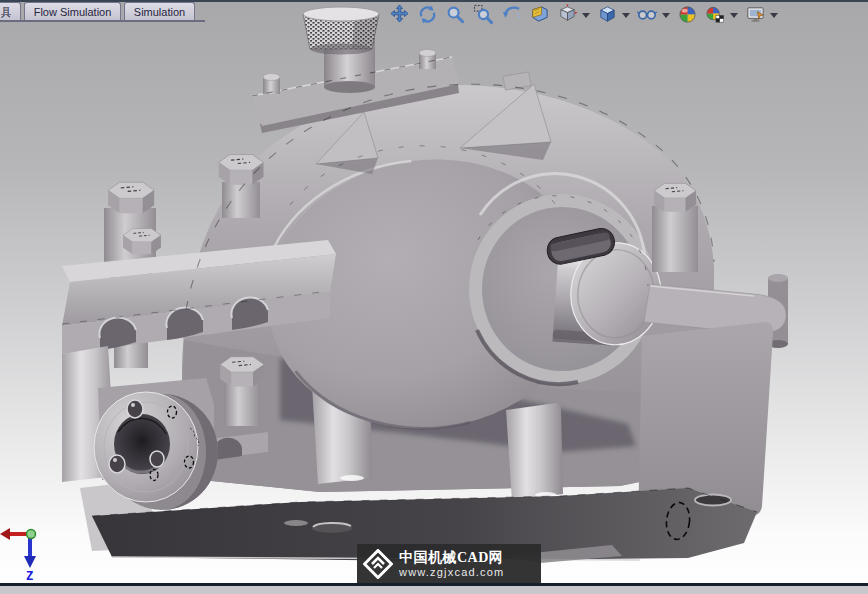 The image size is (868, 594). I want to click on hide-show-items-icon, so click(647, 14).